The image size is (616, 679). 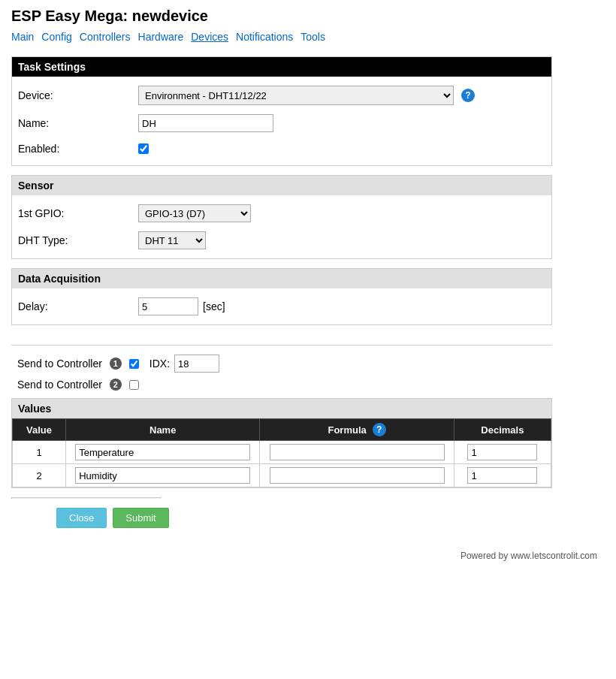 I want to click on enabled-checkbox, so click(x=143, y=149).